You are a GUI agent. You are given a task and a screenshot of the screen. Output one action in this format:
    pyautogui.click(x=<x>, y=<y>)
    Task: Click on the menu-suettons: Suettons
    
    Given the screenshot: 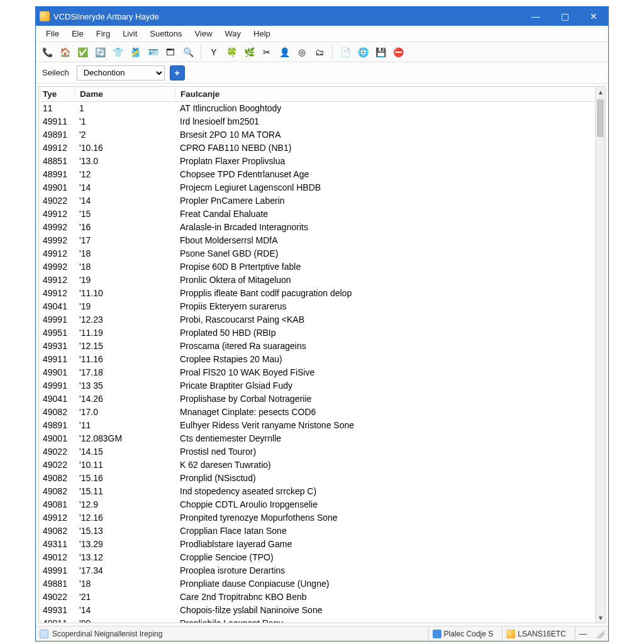 What is the action you would take?
    pyautogui.click(x=166, y=34)
    